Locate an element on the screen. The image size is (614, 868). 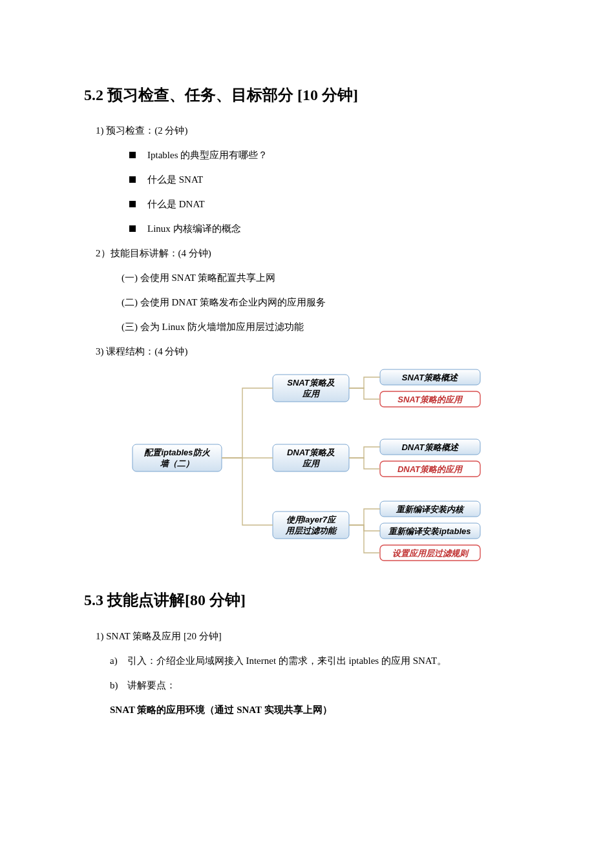
fc-b1c2: SNAT策略的应用 is located at coordinates (430, 399).